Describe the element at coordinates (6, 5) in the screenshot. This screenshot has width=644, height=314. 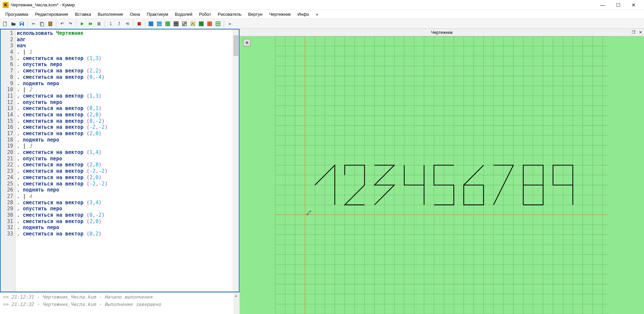
I see `app-icon: K` at that location.